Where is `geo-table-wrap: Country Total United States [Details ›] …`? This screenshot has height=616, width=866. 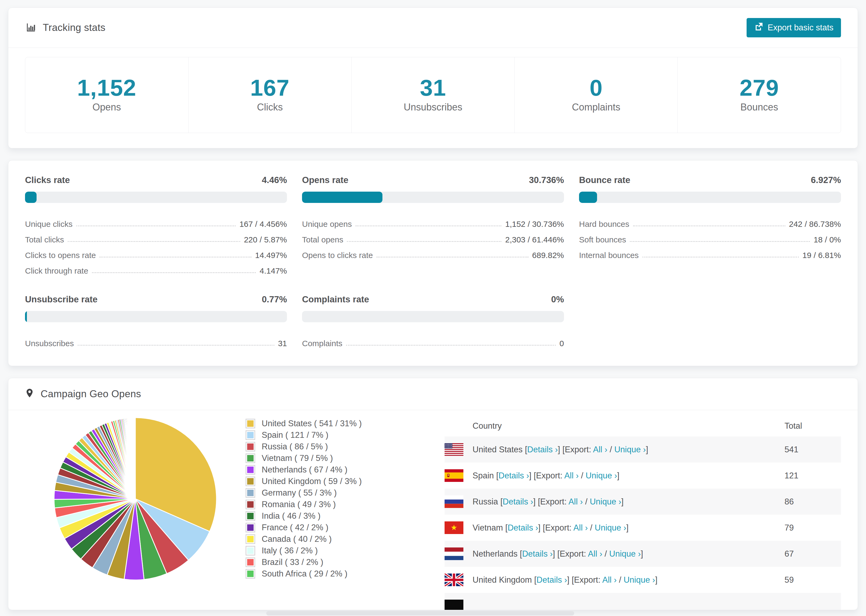
geo-table-wrap: Country Total United States [Details ›] … is located at coordinates (643, 513).